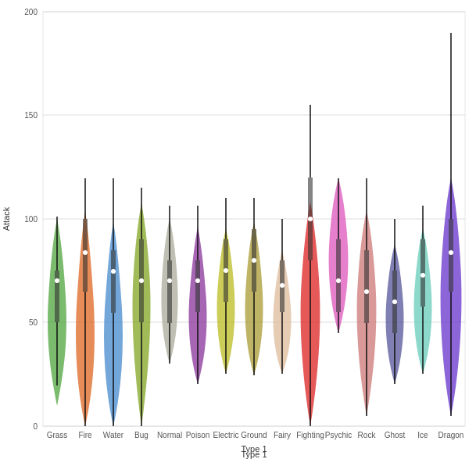 This screenshot has width=476, height=459. I want to click on x-label-dragon: Dragon, so click(452, 435).